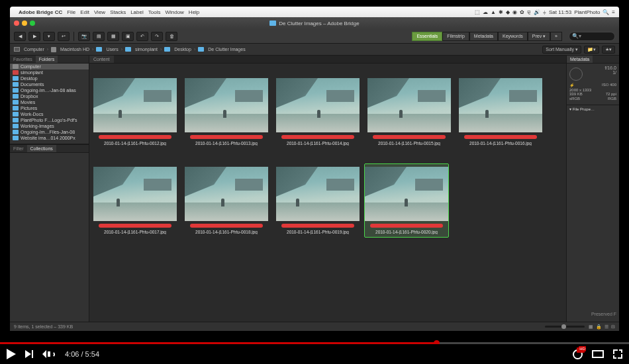 The image size is (629, 364). Describe the element at coordinates (99, 36) in the screenshot. I see `refine-button: ▤` at that location.